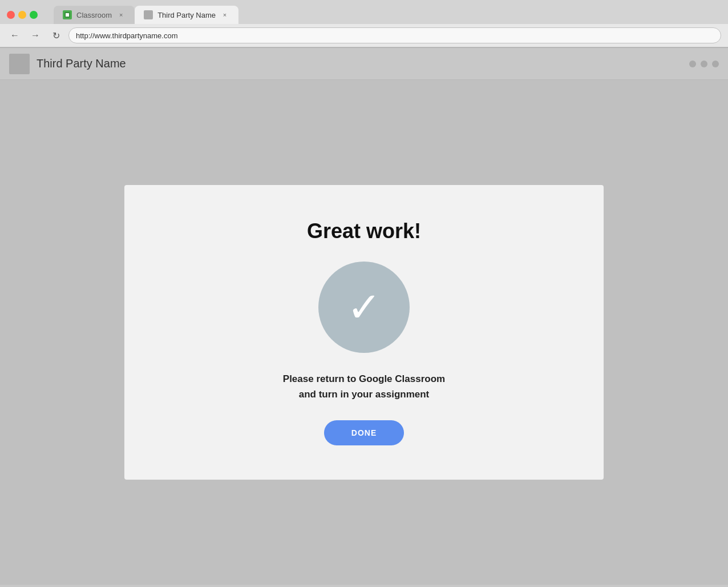 This screenshot has width=728, height=587. Describe the element at coordinates (704, 64) in the screenshot. I see `app-header-dots` at that location.